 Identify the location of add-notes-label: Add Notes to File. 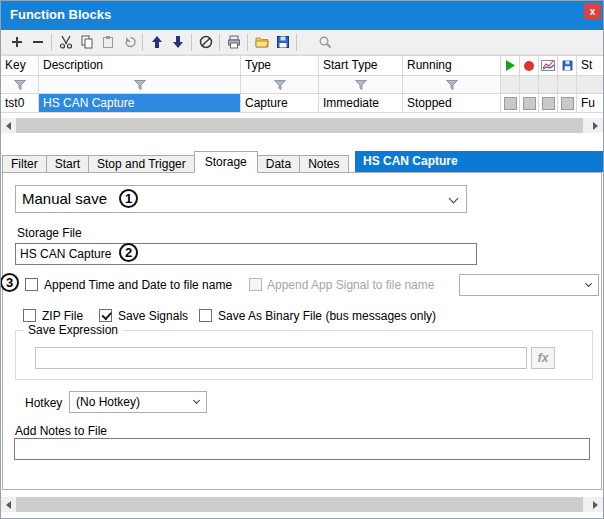
(61, 431).